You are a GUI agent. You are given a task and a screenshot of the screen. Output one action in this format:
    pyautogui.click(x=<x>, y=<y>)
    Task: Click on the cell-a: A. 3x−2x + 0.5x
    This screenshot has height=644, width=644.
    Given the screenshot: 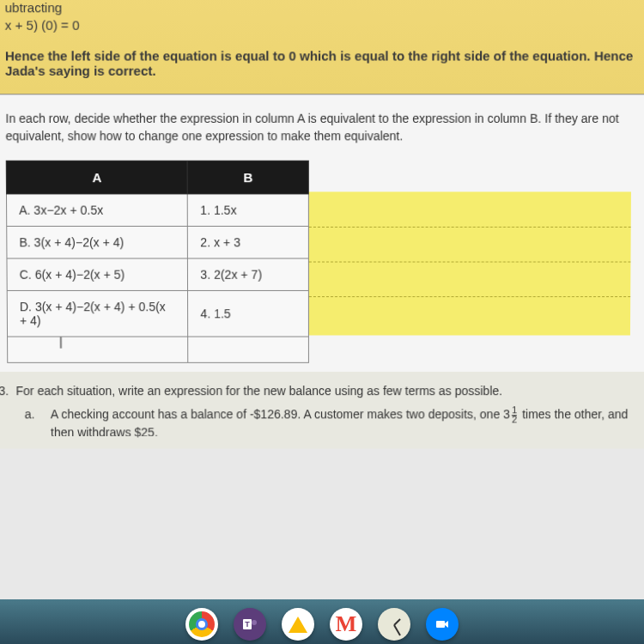 What is the action you would take?
    pyautogui.click(x=96, y=210)
    